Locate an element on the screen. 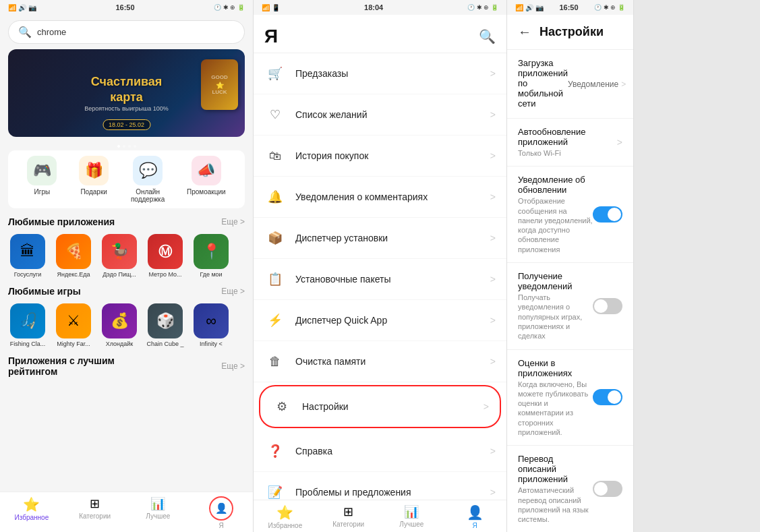  top-rated-more: Еще > is located at coordinates (233, 366).